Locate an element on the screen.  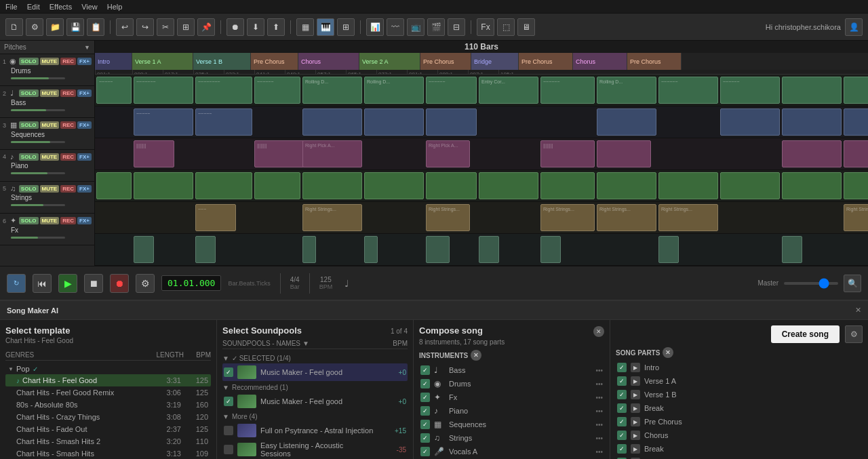
part-row-verse1a: ✓ ▶ Verse 1 A is located at coordinates (739, 381).